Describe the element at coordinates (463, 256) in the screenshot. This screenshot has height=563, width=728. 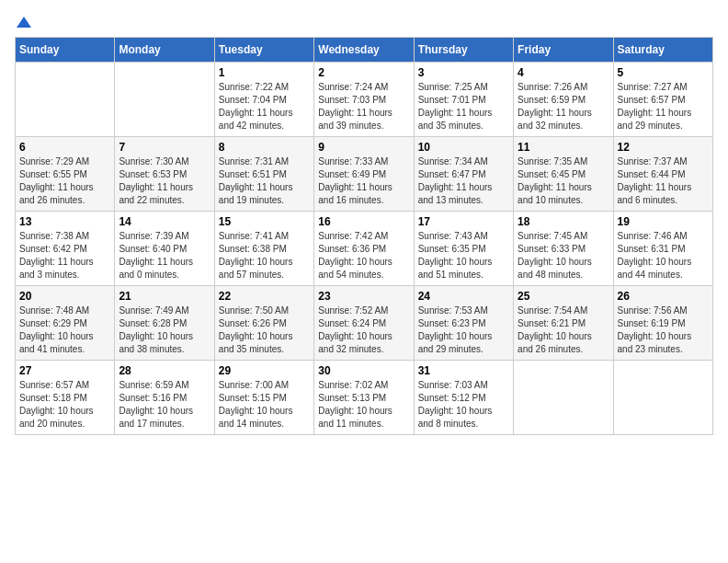
I see `day-info: Sunrise: 7:43 AMSunset: 6:35 PMDaylight:…` at that location.